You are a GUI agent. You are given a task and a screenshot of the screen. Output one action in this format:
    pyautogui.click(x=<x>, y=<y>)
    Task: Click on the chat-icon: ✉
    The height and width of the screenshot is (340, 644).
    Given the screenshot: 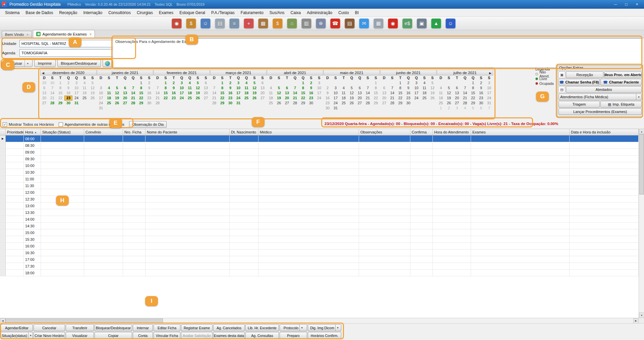 What is the action you would take?
    pyautogui.click(x=364, y=23)
    